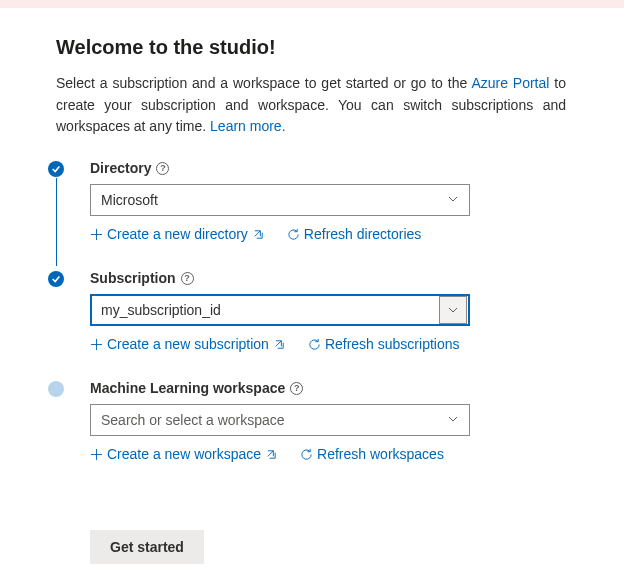 The width and height of the screenshot is (624, 565). What do you see at coordinates (184, 454) in the screenshot?
I see `create-workspace-link: Create a new workspace` at bounding box center [184, 454].